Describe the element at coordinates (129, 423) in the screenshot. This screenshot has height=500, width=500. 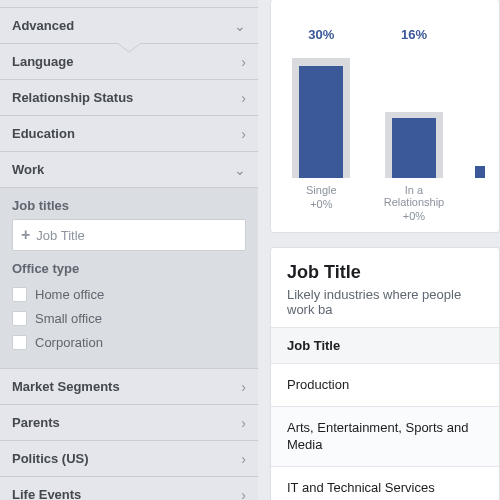
I see `filter-parents: Parents ›` at that location.